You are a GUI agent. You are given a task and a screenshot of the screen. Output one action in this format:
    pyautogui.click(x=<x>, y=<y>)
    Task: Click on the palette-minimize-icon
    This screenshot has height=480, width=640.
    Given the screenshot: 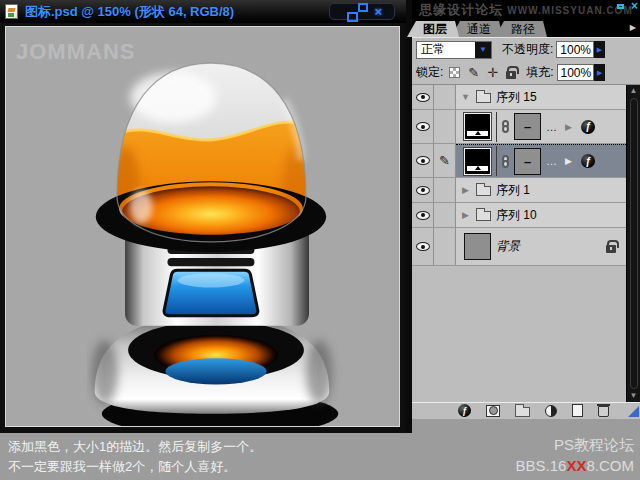 What is the action you would take?
    pyautogui.click(x=620, y=6)
    